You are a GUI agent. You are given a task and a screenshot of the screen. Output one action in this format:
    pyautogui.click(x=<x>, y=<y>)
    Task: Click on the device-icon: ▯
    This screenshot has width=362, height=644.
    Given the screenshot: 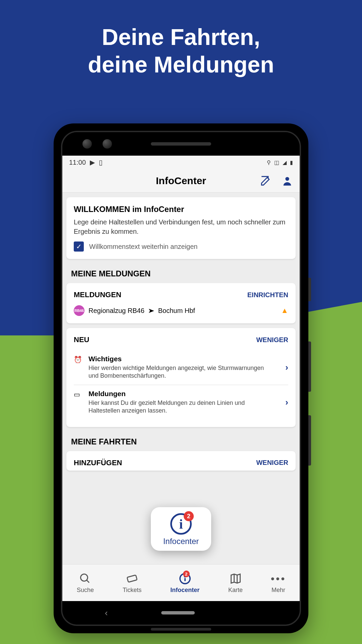 What is the action you would take?
    pyautogui.click(x=101, y=162)
    